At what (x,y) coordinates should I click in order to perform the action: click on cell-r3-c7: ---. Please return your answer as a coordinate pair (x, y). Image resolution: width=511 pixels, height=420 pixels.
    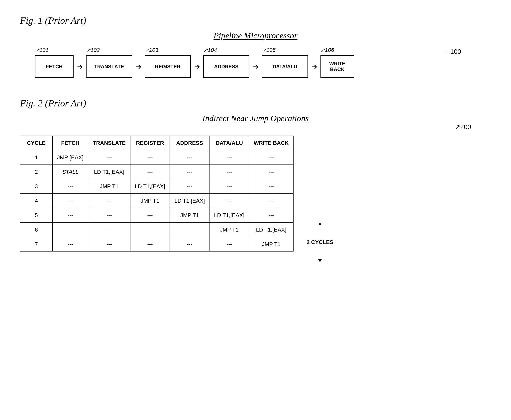
    Looking at the image, I should click on (271, 186).